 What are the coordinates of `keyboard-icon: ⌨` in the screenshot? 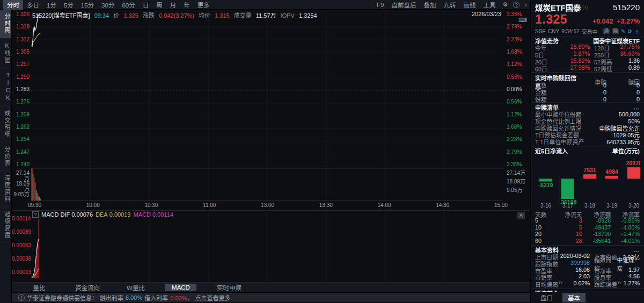 It's located at (523, 20).